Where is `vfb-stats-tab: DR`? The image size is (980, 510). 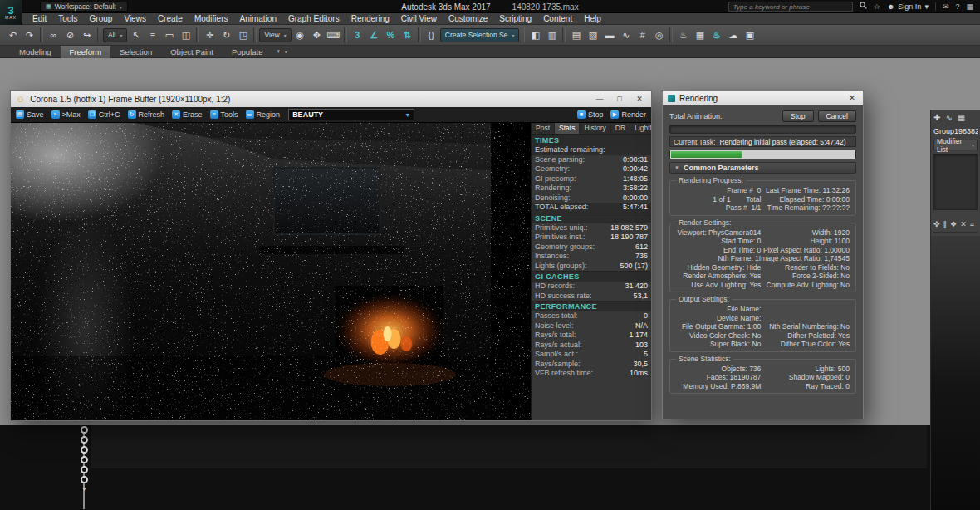
vfb-stats-tab: DR is located at coordinates (621, 128).